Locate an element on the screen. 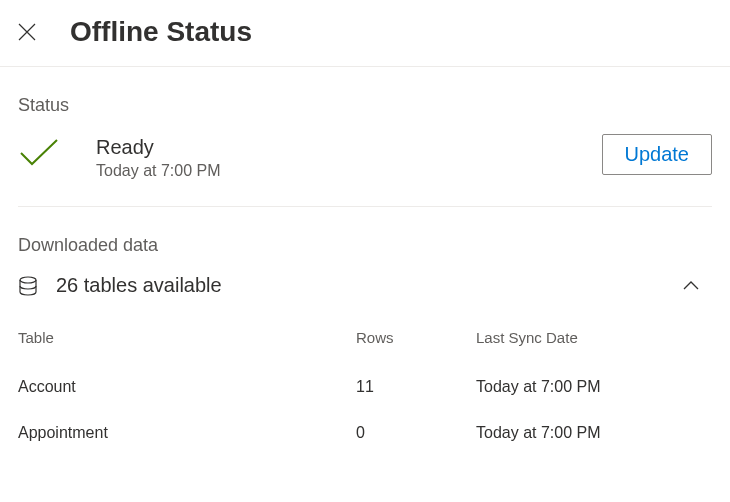 This screenshot has height=502, width=730. table-header-row: Table Rows Last Sync Date is located at coordinates (365, 346).